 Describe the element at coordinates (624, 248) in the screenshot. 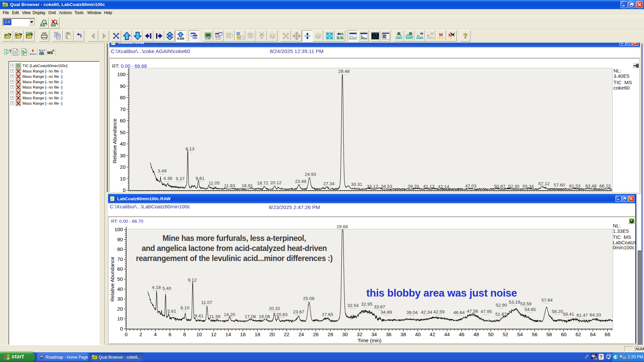

I see `svg-text: 0min100c` at that location.